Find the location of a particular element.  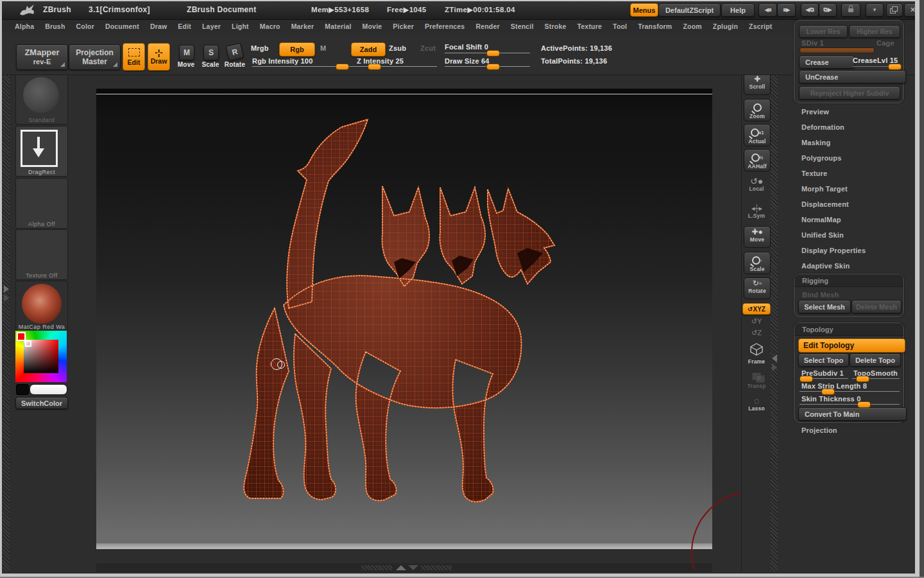

menu-preferences: Preferences is located at coordinates (445, 26).